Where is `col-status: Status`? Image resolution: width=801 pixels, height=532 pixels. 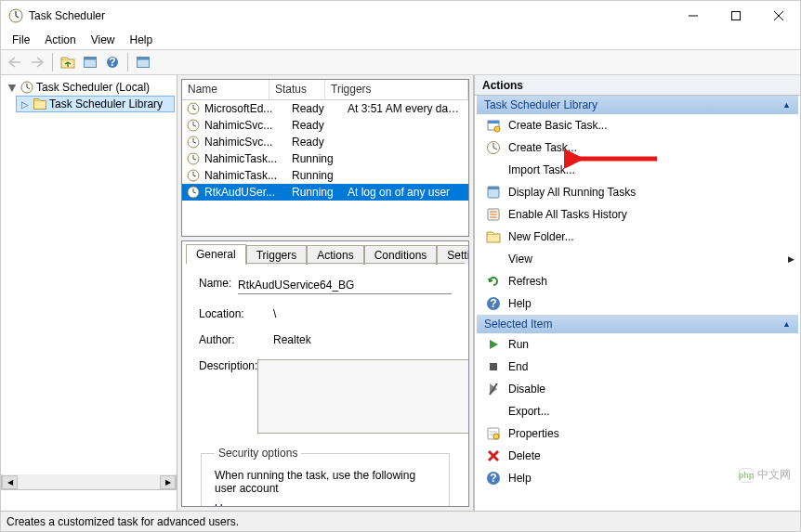
col-status: Status is located at coordinates (297, 89).